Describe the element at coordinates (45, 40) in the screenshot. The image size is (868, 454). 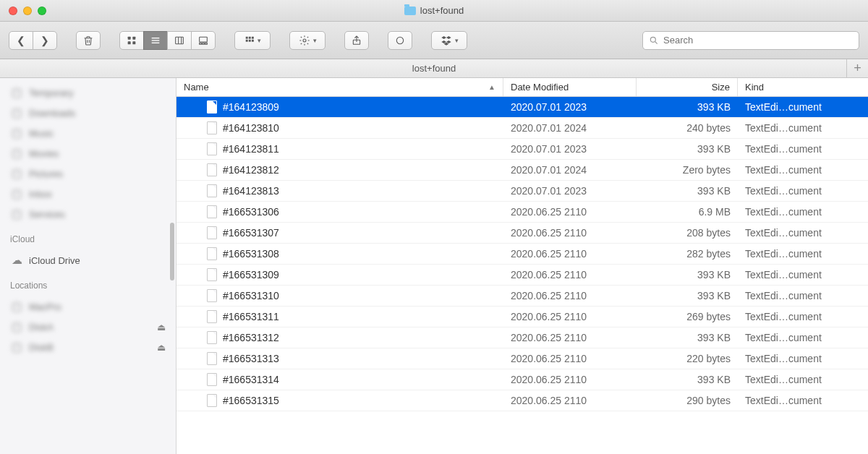
I see `forward-button: ❯` at that location.